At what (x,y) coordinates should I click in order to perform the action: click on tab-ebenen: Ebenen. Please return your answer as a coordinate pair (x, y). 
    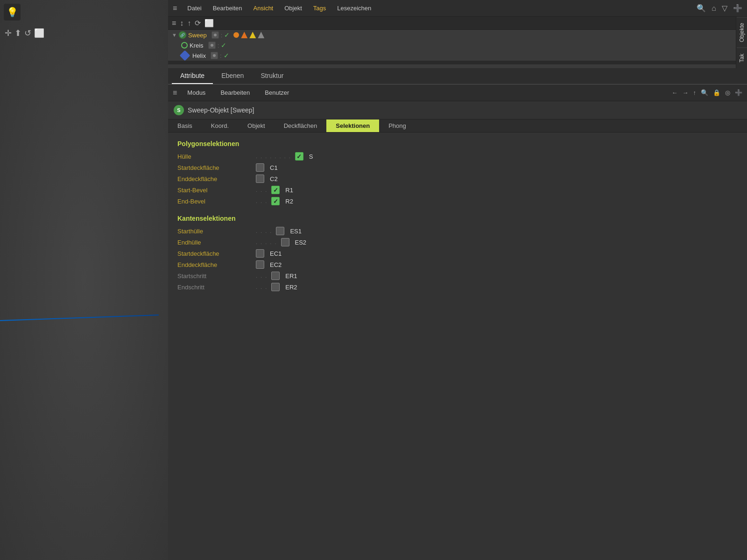
    Looking at the image, I should click on (233, 76).